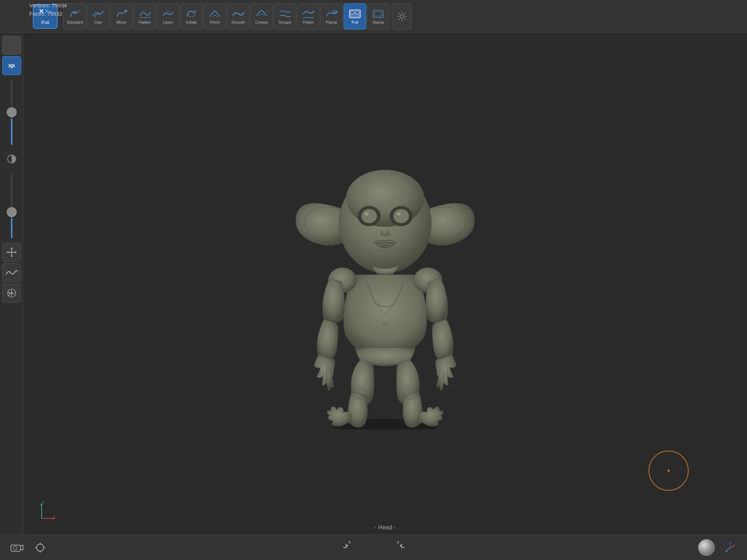 This screenshot has height=560, width=747. What do you see at coordinates (121, 16) in the screenshot?
I see `tool-move: Move` at bounding box center [121, 16].